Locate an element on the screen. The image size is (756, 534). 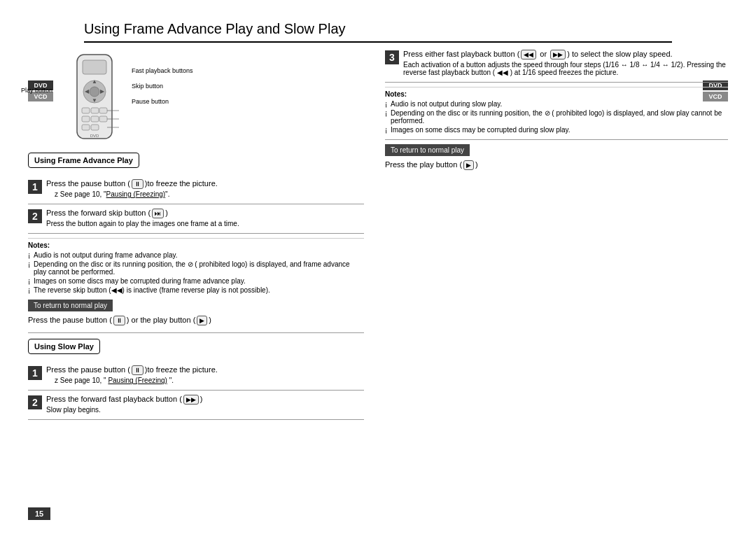
note-item-1: Audio is not output during frame advance… is located at coordinates (196, 255).